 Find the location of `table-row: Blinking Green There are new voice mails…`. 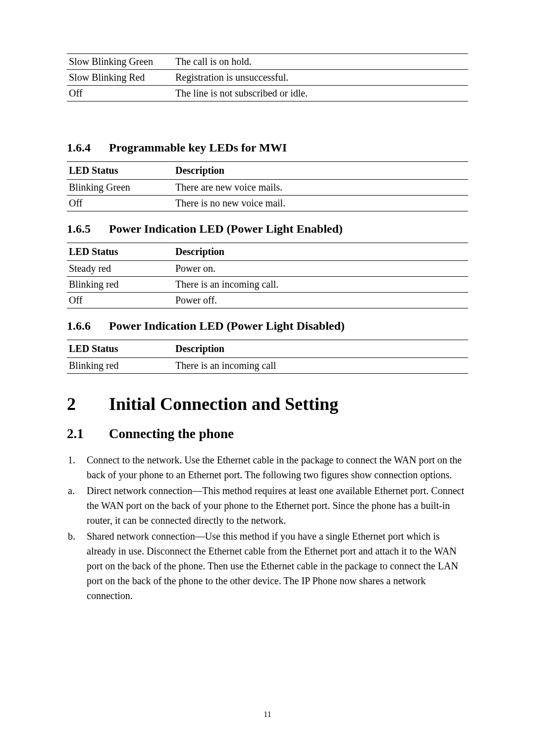

table-row: Blinking Green There are new voice mails… is located at coordinates (268, 188).